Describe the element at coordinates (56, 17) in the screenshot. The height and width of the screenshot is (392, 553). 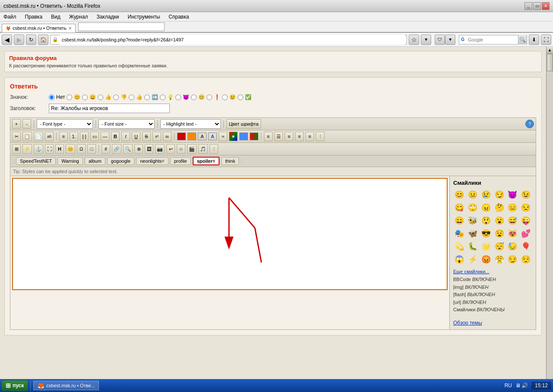
I see `menu-view: Вид` at that location.